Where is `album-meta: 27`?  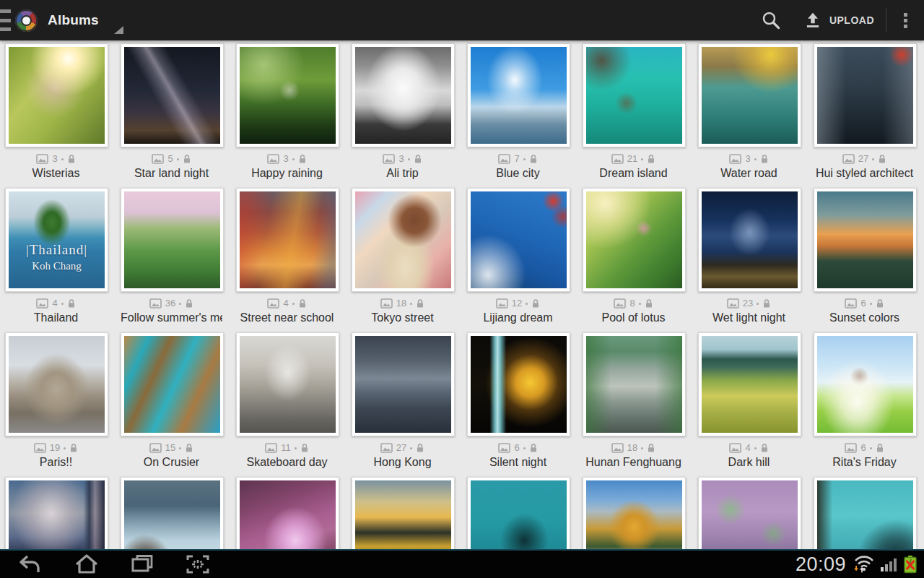 album-meta: 27 is located at coordinates (403, 448).